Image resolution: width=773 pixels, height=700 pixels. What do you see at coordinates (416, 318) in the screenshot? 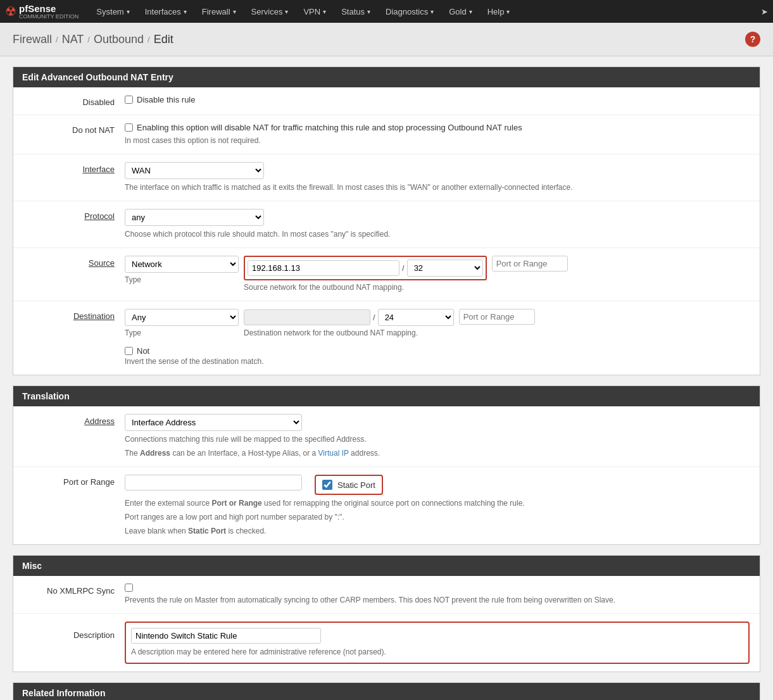
I see `dest-cidr-select: 24` at bounding box center [416, 318].